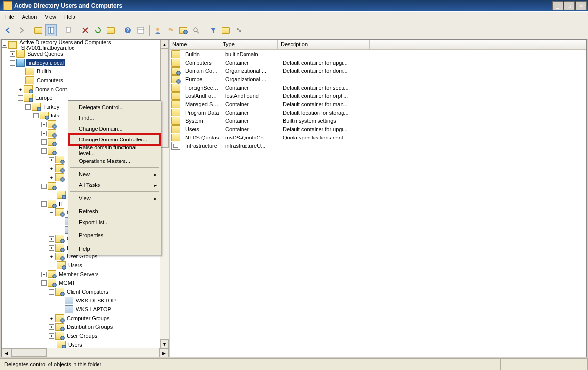 The height and width of the screenshot is (370, 588). What do you see at coordinates (378, 87) in the screenshot?
I see `list-row: ForeignSecur...ContainerDefault containe…` at bounding box center [378, 87].